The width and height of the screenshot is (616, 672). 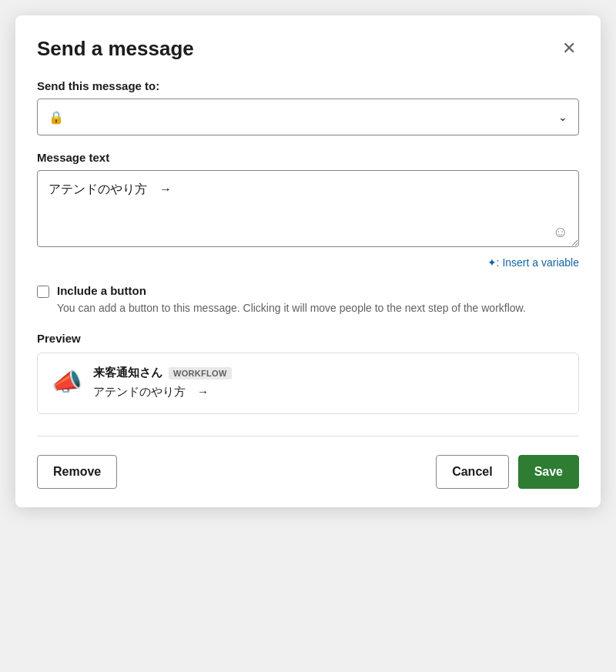 I want to click on preview-sender-emoji: 📣, so click(x=67, y=382).